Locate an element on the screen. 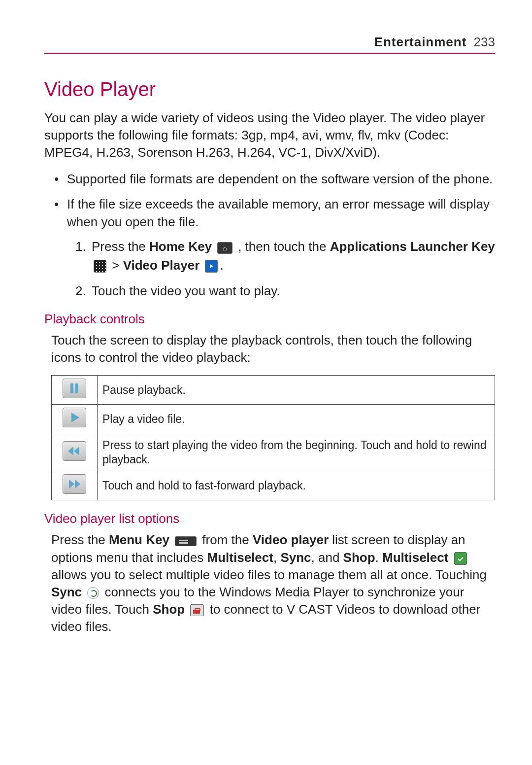 This screenshot has height=765, width=532. page-number: 233 is located at coordinates (485, 42).